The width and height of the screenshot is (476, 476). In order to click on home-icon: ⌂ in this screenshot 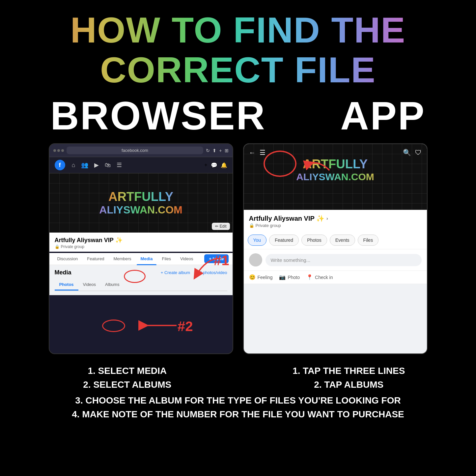, I will do `click(74, 165)`.